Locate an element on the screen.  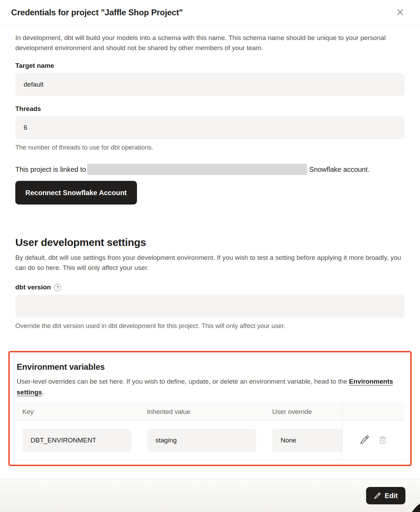
threads-label: Threads is located at coordinates (210, 109).